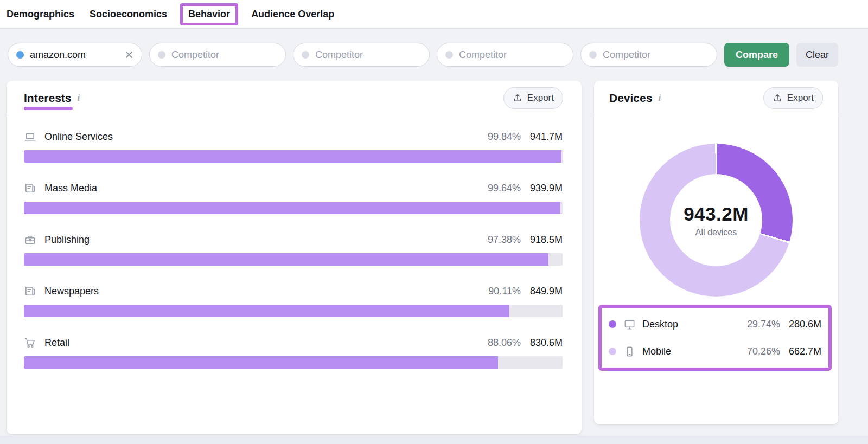 Image resolution: width=868 pixels, height=444 pixels. I want to click on annotation-underline, so click(48, 108).